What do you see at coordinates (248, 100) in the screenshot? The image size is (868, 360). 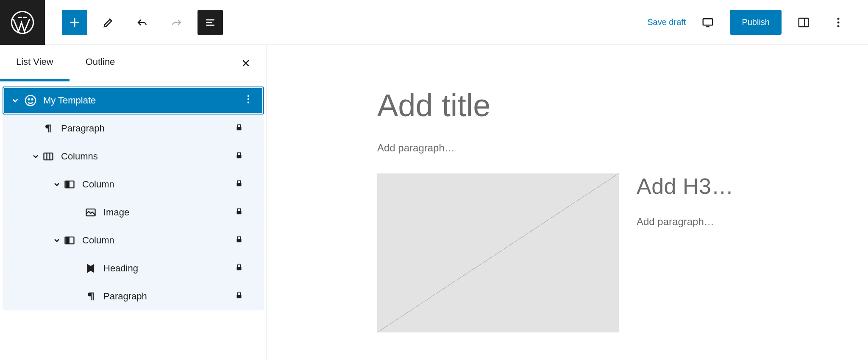 I see `more-options-icon` at bounding box center [248, 100].